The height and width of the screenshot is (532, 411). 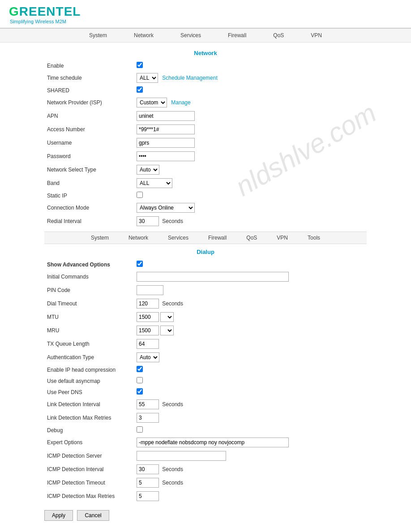 I want to click on schedule-management-link: Schedule Management, so click(x=190, y=78).